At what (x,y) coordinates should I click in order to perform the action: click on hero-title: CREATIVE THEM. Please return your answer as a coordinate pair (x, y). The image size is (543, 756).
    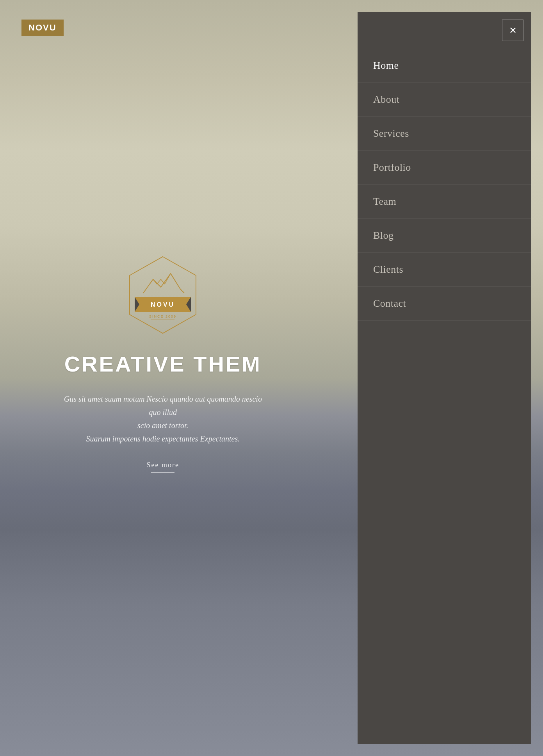
    Looking at the image, I should click on (163, 364).